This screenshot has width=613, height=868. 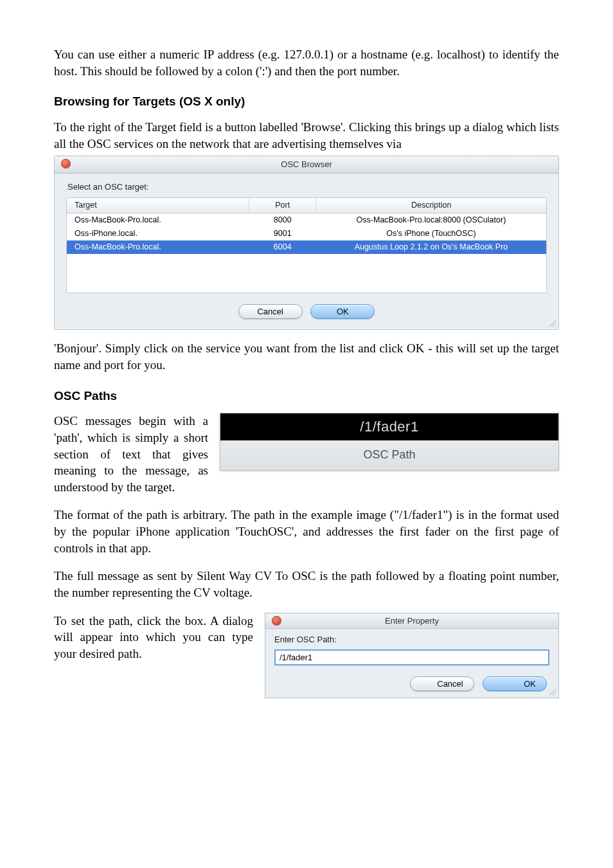 I want to click on paragraph-osc-paths-3: The full message as sent by Silent Way C…, so click(x=306, y=584).